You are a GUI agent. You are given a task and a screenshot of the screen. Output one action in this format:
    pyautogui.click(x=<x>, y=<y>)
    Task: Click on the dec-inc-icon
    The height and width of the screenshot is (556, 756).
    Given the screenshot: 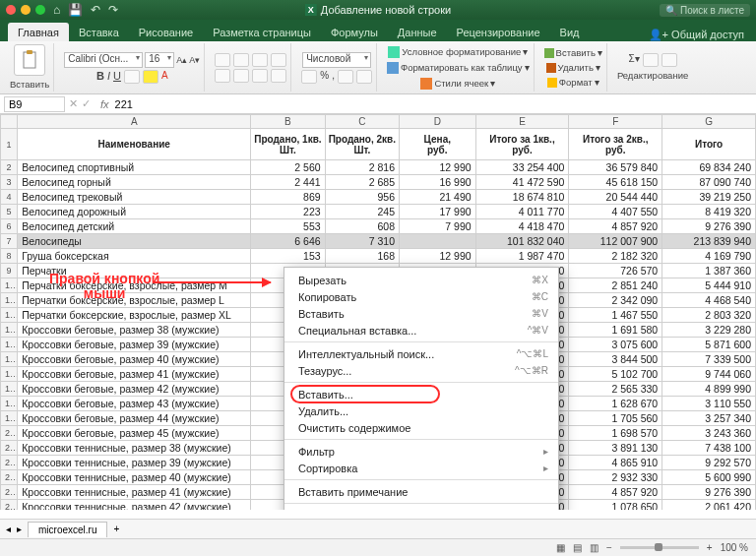 What is the action you would take?
    pyautogui.click(x=346, y=77)
    